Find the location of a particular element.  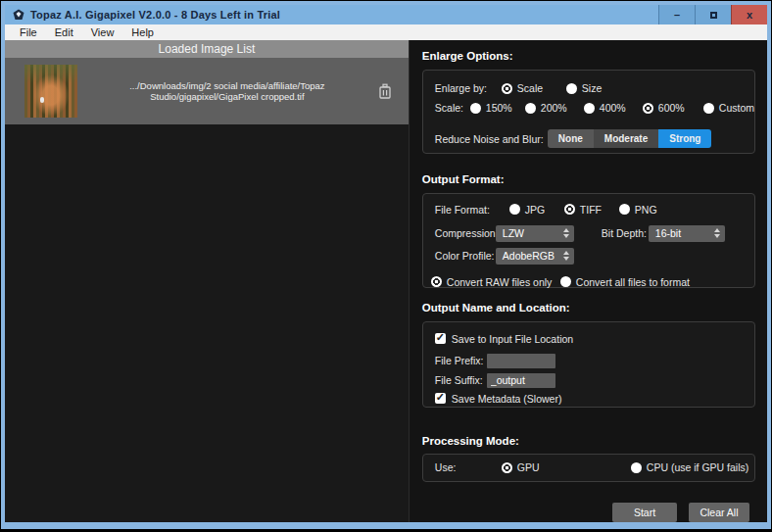

convert-all-files-radio: Convert all files to format is located at coordinates (625, 282).